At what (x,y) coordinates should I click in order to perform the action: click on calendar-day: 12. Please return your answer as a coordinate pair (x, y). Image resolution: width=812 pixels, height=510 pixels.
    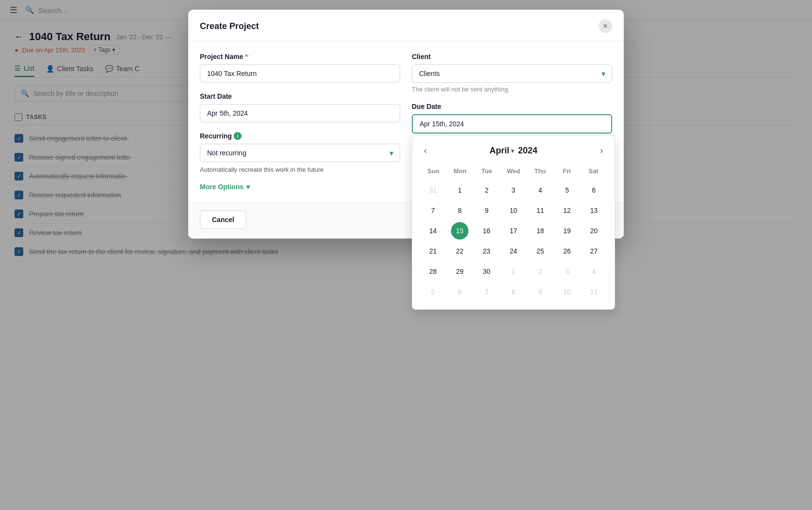
    Looking at the image, I should click on (567, 210).